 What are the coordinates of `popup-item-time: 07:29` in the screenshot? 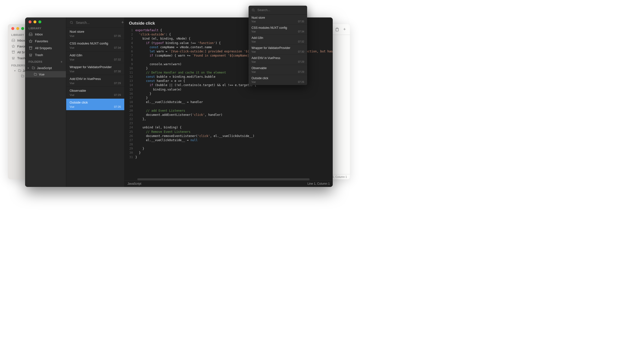 It's located at (301, 62).